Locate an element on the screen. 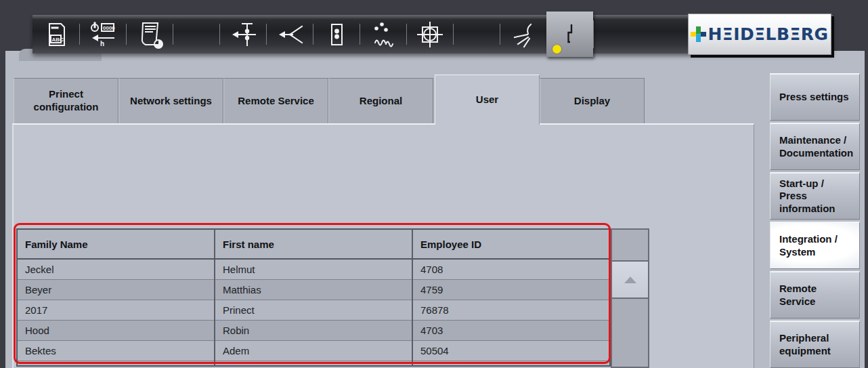  cell-family-name: Hood is located at coordinates (116, 330).